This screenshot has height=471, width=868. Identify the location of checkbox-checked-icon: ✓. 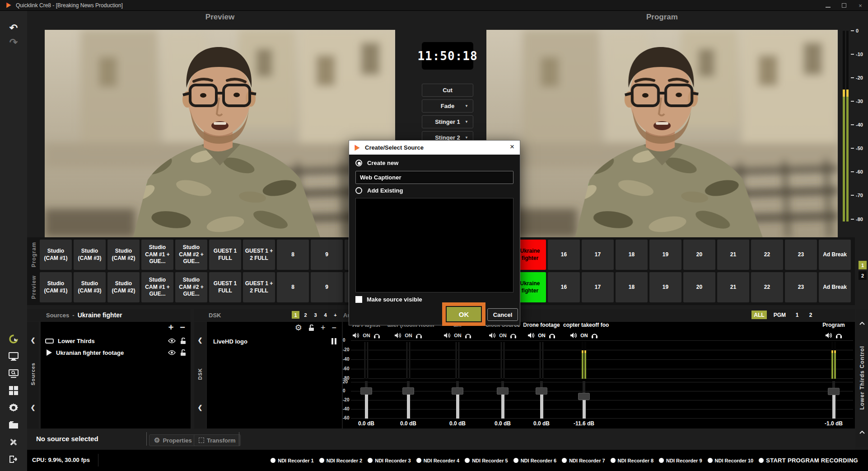
(359, 299).